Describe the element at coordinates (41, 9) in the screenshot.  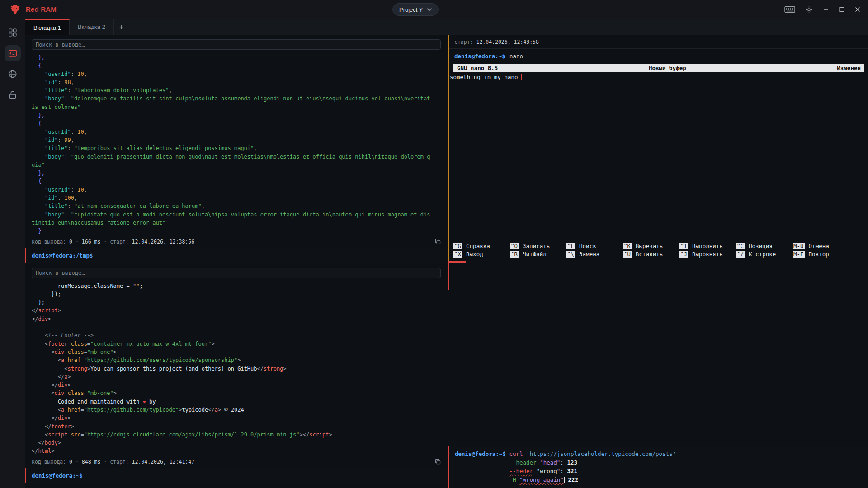
I see `app-title: Red RAM` at that location.